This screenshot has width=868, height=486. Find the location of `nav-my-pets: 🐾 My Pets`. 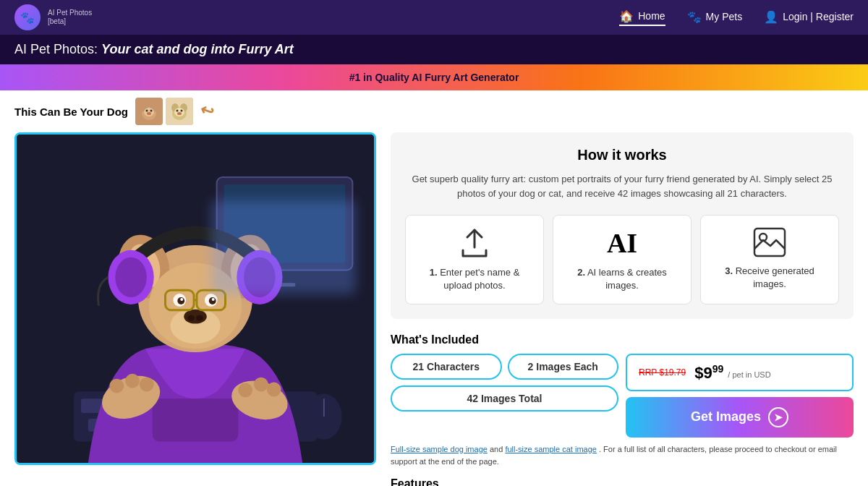

nav-my-pets: 🐾 My Pets is located at coordinates (715, 17).